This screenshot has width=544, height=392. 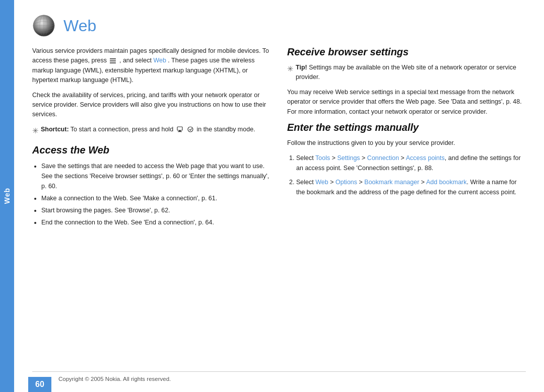 What do you see at coordinates (152, 105) in the screenshot?
I see `intro-para-2: Check the availability of services, pric…` at bounding box center [152, 105].